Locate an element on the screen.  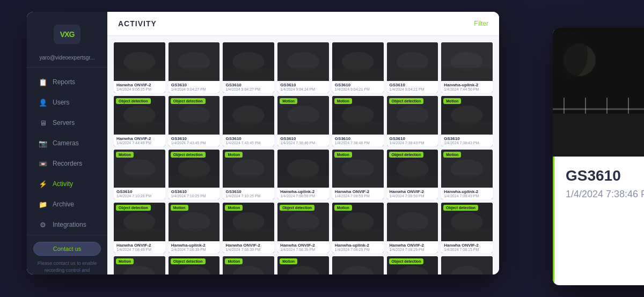
thumbnail-card: MotionHanwha-uplink-21/4/2024 7:08:06 PM is located at coordinates (303, 265).